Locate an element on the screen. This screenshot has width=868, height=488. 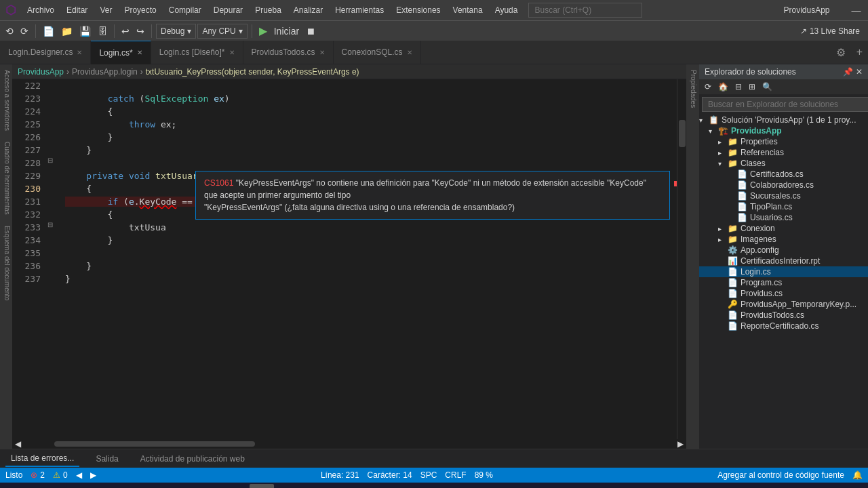
tab-providus-todos: ProvidusTodos.cs ✕ is located at coordinates (289, 53).